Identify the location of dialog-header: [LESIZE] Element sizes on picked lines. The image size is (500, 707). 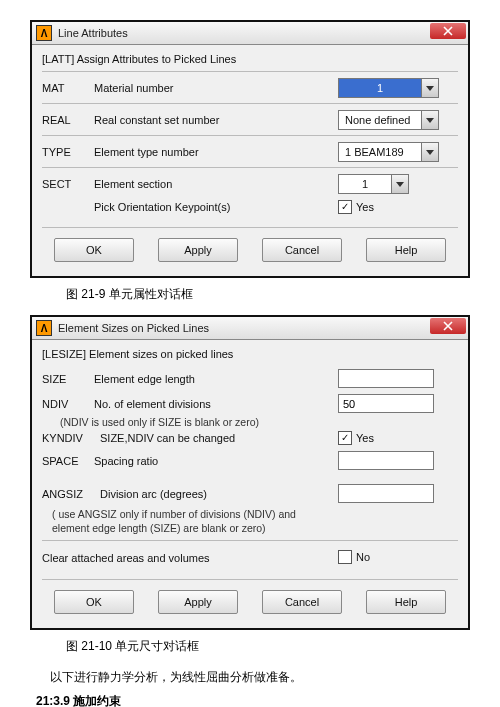
(250, 354).